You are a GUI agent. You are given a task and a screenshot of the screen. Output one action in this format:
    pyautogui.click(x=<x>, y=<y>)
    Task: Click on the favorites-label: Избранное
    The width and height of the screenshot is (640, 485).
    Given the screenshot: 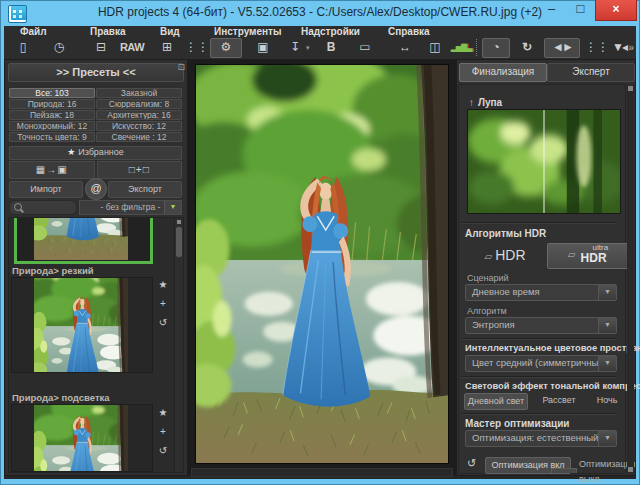 What is the action you would take?
    pyautogui.click(x=101, y=152)
    